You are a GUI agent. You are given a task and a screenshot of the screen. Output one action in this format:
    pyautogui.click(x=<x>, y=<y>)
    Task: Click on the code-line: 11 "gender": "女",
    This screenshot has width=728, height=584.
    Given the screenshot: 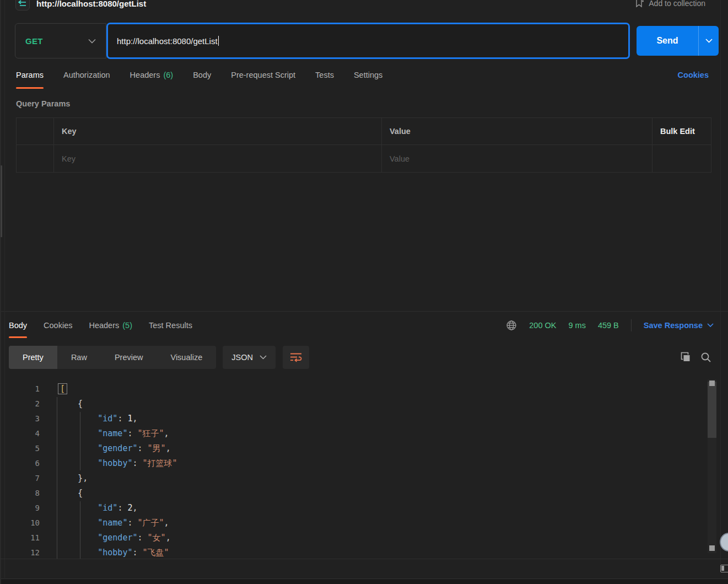 What is the action you would take?
    pyautogui.click(x=364, y=538)
    